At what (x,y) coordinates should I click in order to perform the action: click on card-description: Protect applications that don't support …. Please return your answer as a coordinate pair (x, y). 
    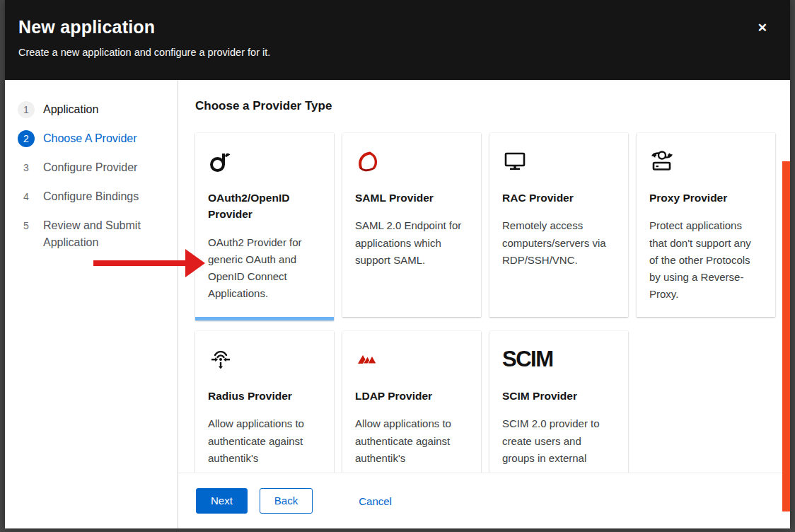
    Looking at the image, I should click on (706, 260).